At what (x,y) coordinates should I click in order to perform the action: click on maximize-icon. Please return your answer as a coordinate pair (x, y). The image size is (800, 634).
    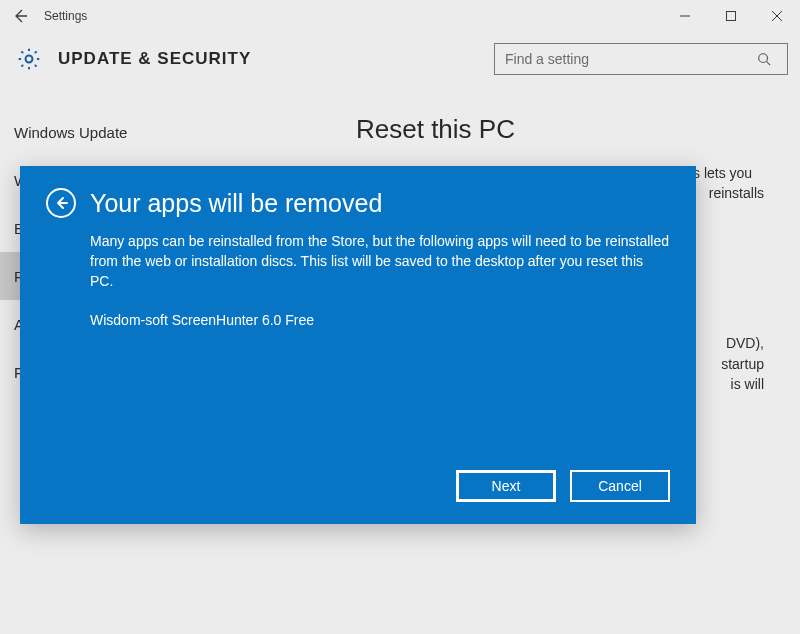
    Looking at the image, I should click on (731, 16).